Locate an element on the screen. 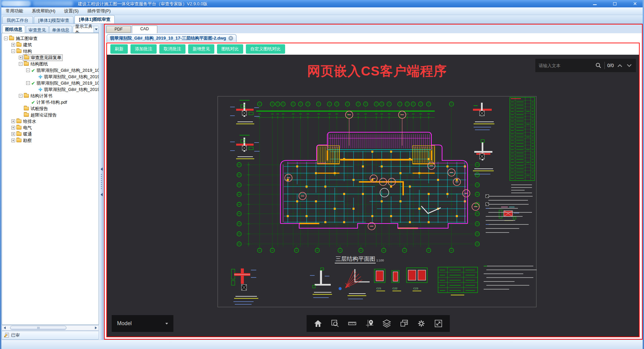  tree-item-dwg-2-child: ·翡翠湖别院_G8#_结构_2019_10_1 is located at coordinates (50, 89).